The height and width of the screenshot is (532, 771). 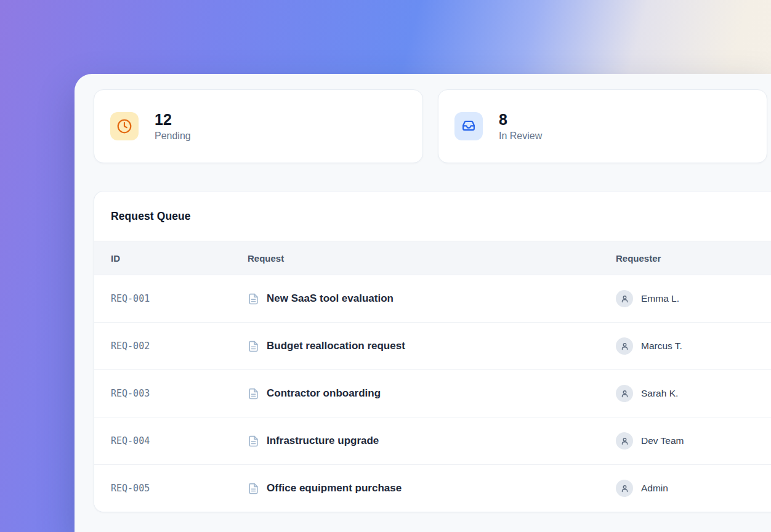 I want to click on request-title: New SaaS tool evaluation, so click(x=330, y=299).